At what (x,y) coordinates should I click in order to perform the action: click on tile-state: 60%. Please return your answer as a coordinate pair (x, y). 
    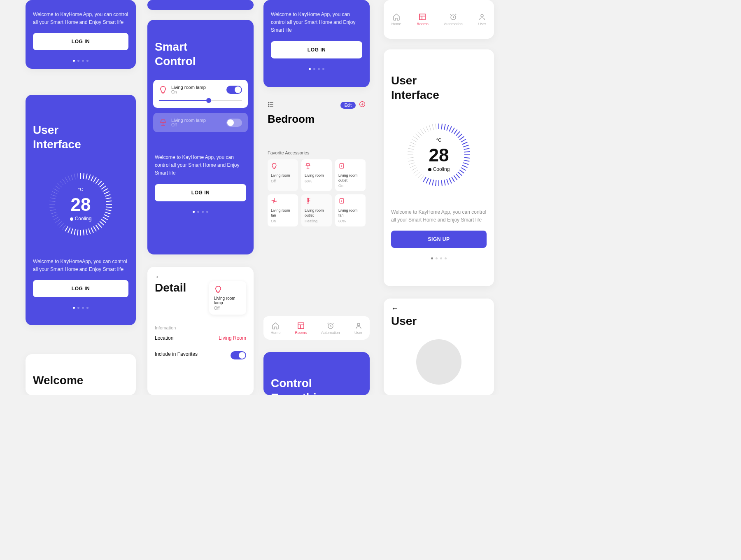
    Looking at the image, I should click on (350, 221).